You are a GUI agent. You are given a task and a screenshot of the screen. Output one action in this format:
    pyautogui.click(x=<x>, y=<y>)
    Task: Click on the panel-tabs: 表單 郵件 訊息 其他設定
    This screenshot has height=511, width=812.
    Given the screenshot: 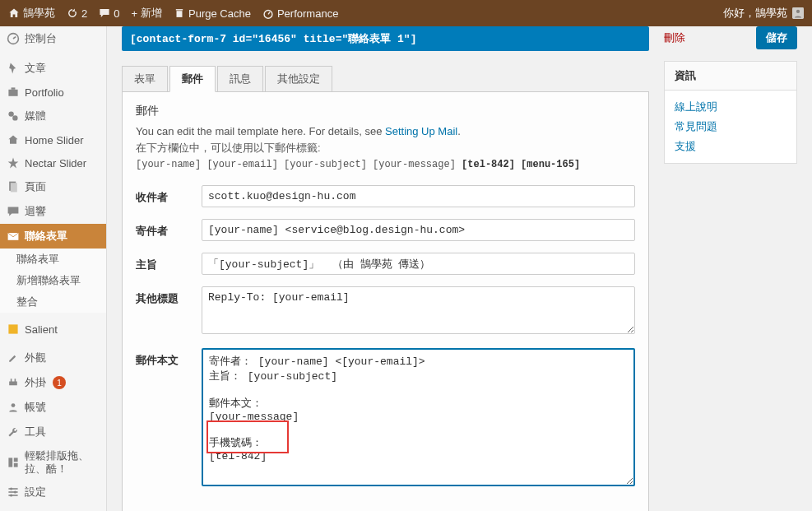 What is the action you would take?
    pyautogui.click(x=385, y=79)
    